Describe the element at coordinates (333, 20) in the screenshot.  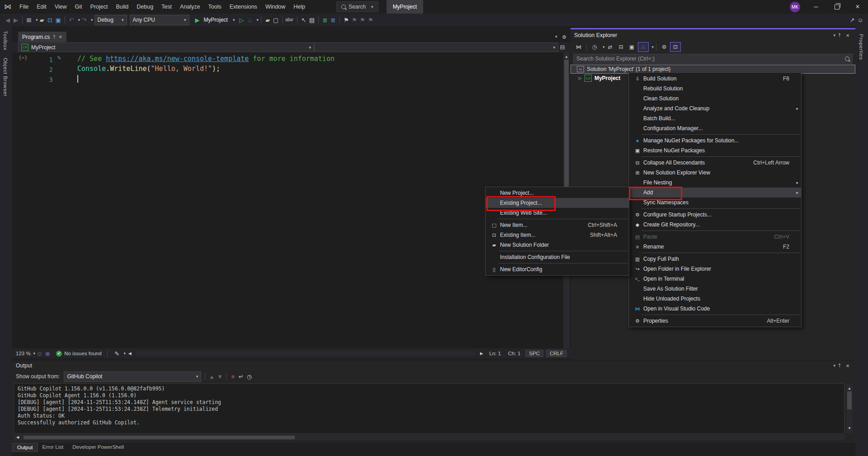
I see `outdent-icon: ≣` at that location.